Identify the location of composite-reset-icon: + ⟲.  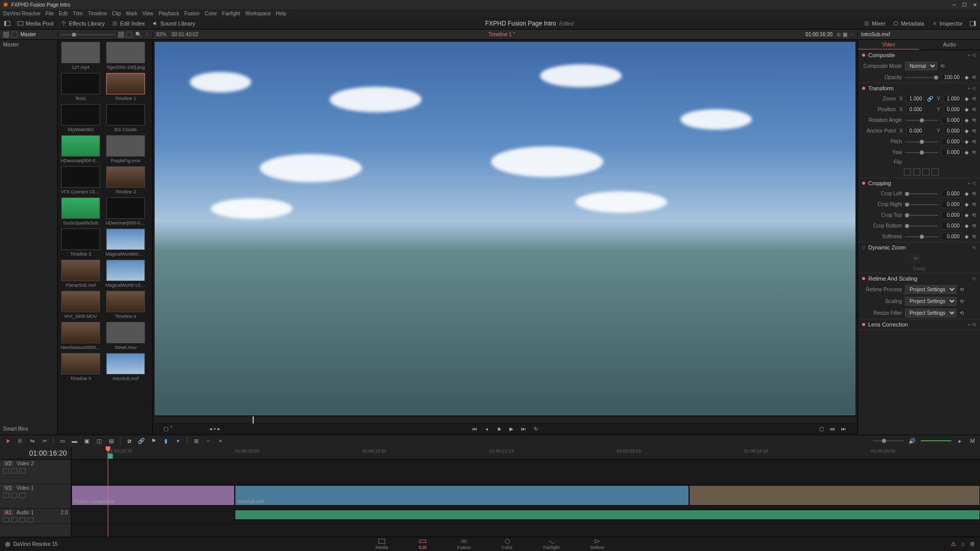
(972, 55).